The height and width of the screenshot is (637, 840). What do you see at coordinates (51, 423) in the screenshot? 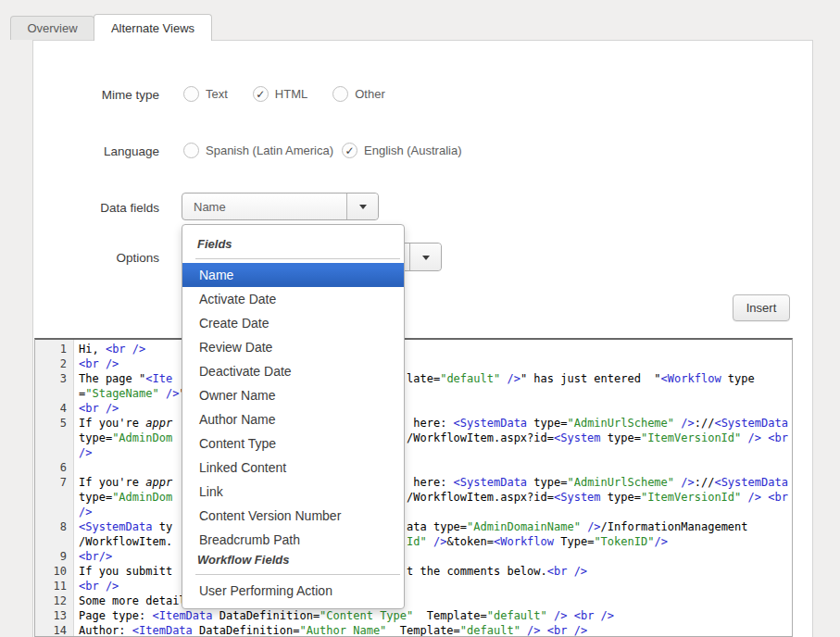
I see `line-number: 5` at bounding box center [51, 423].